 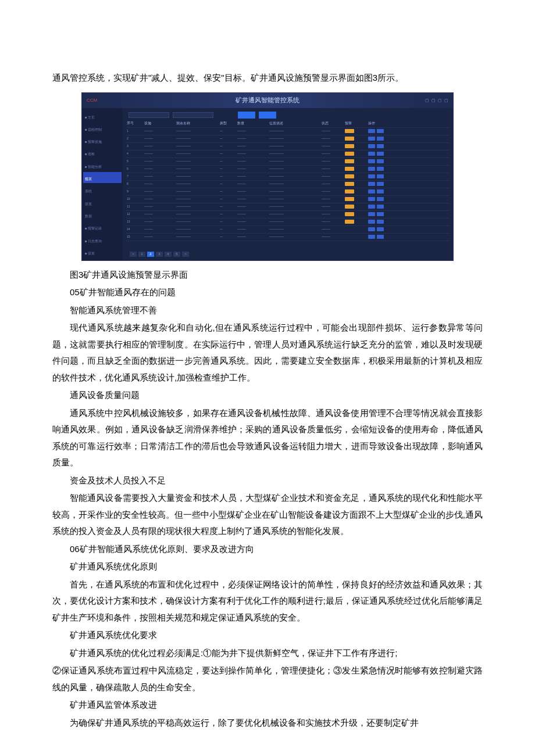 What do you see at coordinates (102, 239) in the screenshot?
I see `sidebar-item: ■ 日志查询` at bounding box center [102, 239].